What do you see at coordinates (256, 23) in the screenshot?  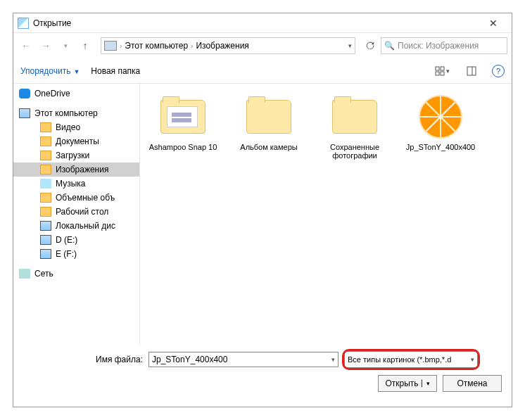 I see `window-title: Открытие` at bounding box center [256, 23].